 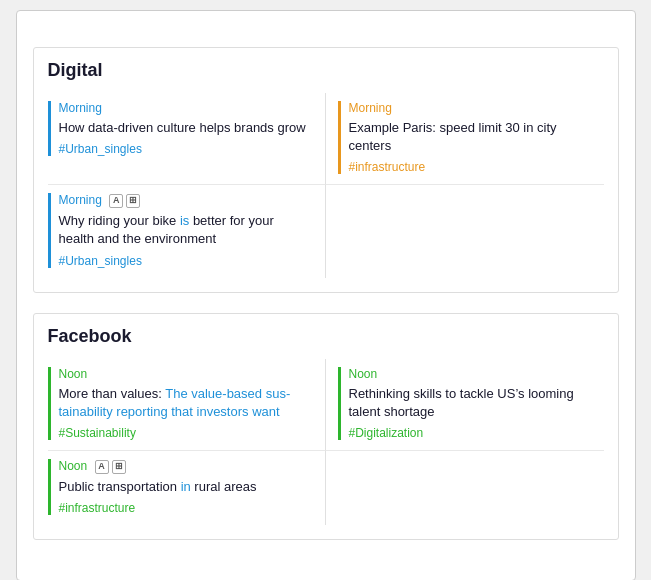 What do you see at coordinates (465, 138) in the screenshot?
I see `story-cell: MorningExample Paris: speed limit 30 in …` at bounding box center [465, 138].